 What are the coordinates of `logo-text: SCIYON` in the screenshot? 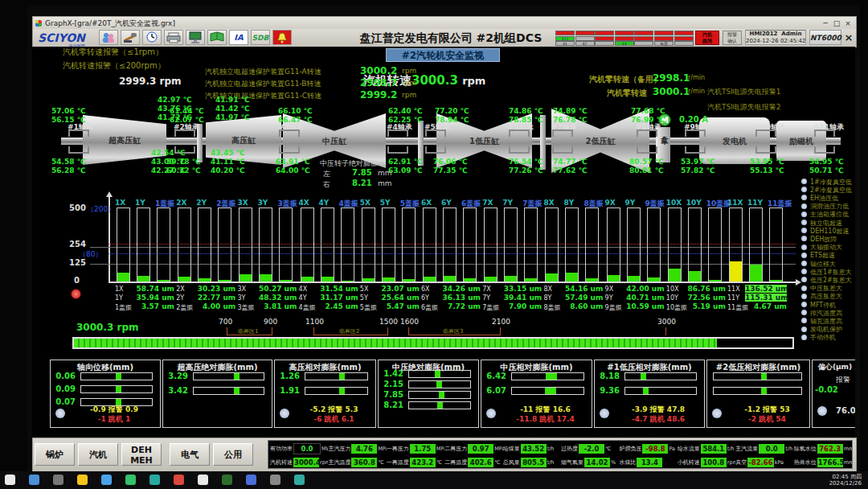 It's located at (61, 38).